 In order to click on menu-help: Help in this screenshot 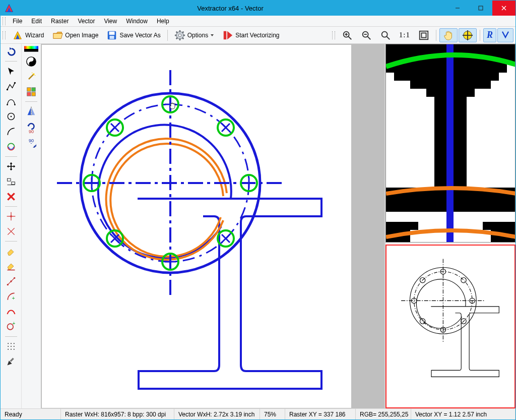, I will do `click(163, 21)`.